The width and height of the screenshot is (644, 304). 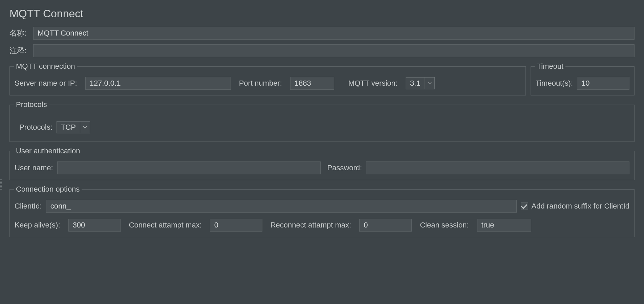 What do you see at coordinates (1, 184) in the screenshot?
I see `drag-handle-icon` at bounding box center [1, 184].